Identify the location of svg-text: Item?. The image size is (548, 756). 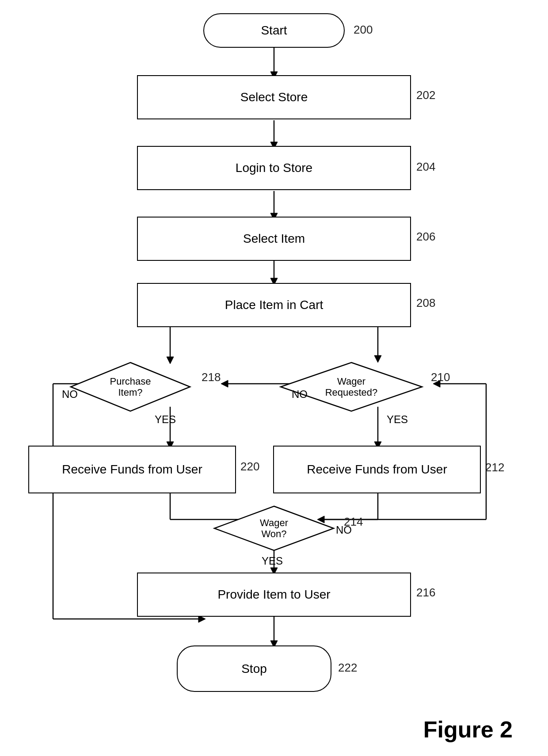
(130, 393).